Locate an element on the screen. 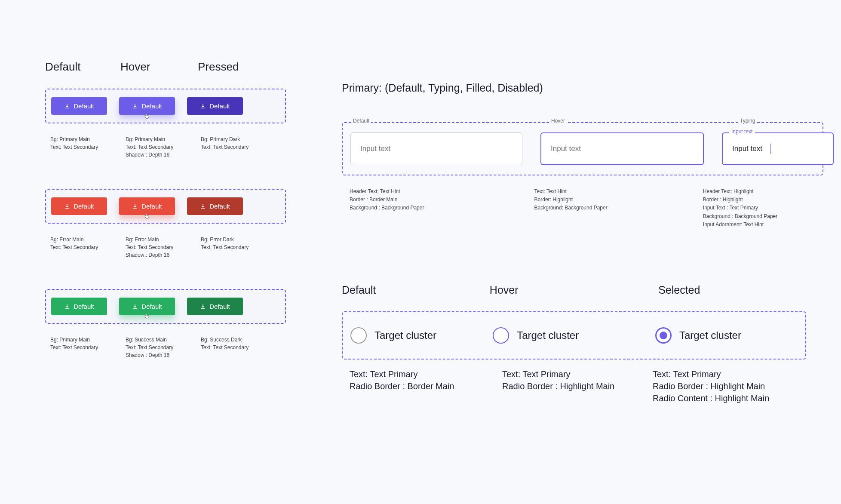 The image size is (841, 504). radio-header-hover: Hover is located at coordinates (574, 290).